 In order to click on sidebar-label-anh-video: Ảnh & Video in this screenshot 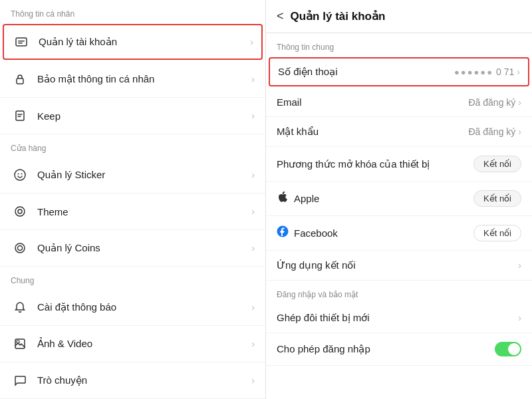, I will do `click(144, 344)`.